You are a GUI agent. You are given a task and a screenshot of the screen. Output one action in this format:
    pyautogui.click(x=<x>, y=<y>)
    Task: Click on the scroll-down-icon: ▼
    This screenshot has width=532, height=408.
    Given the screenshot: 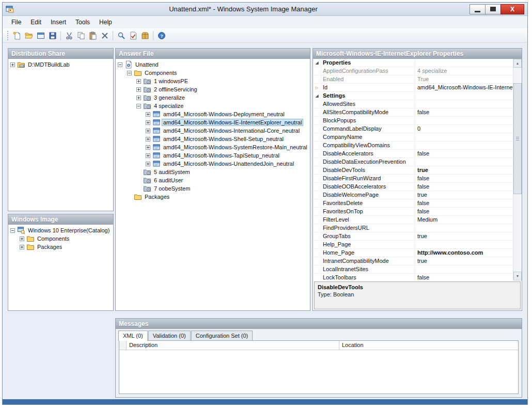 What is the action you would take?
    pyautogui.click(x=518, y=276)
    